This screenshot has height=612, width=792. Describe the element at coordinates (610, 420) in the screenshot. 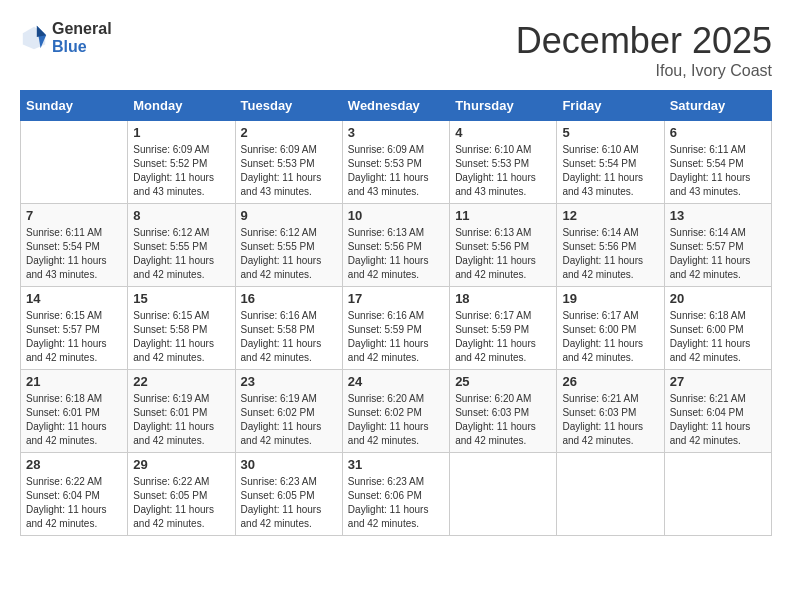

I see `day-info: Sunrise: 6:21 AMSunset: 6:03 PMDaylight:…` at that location.